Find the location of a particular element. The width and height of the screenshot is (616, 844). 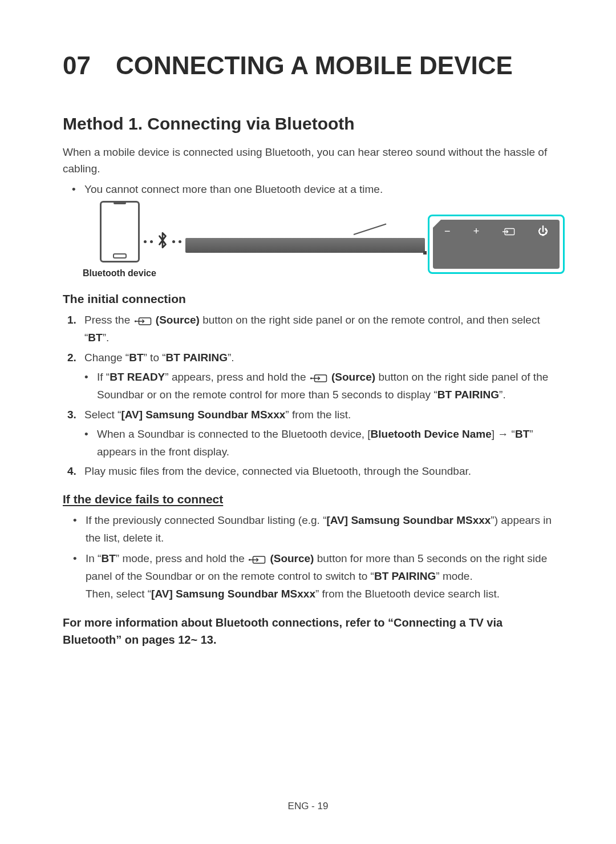

remote-control-closeup: − + ⏻ is located at coordinates (496, 244).